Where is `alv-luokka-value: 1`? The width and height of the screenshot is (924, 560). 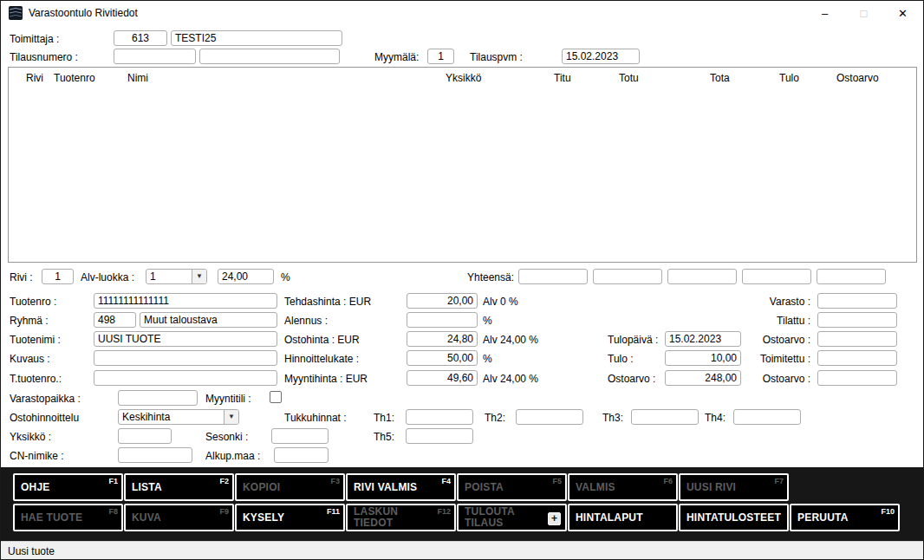 alv-luokka-value: 1 is located at coordinates (153, 277).